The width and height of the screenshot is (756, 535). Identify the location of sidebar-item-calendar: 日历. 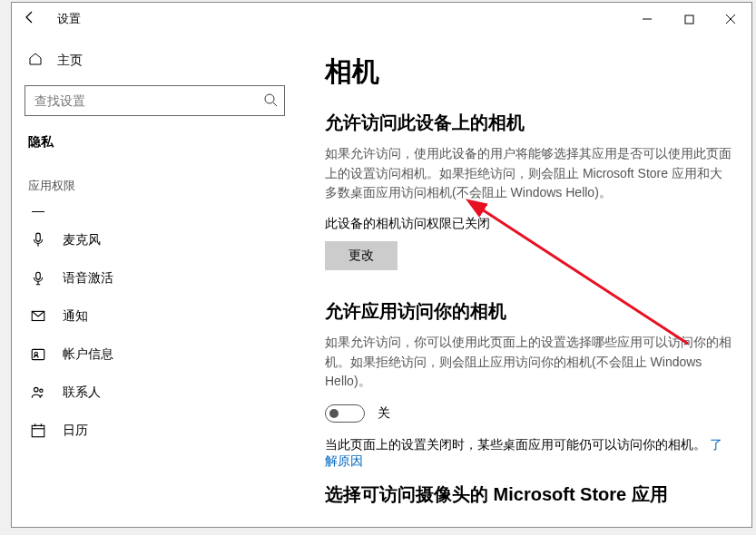
(154, 431).